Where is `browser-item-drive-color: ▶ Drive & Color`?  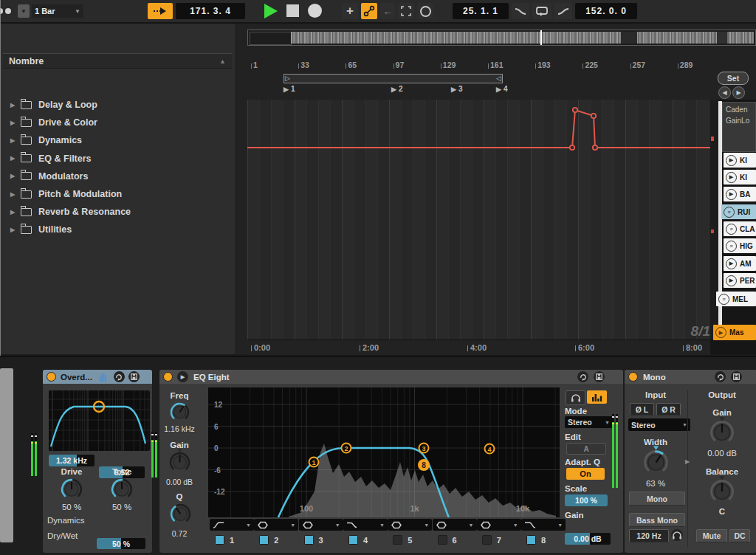
browser-item-drive-color: ▶ Drive & Color is located at coordinates (117, 123).